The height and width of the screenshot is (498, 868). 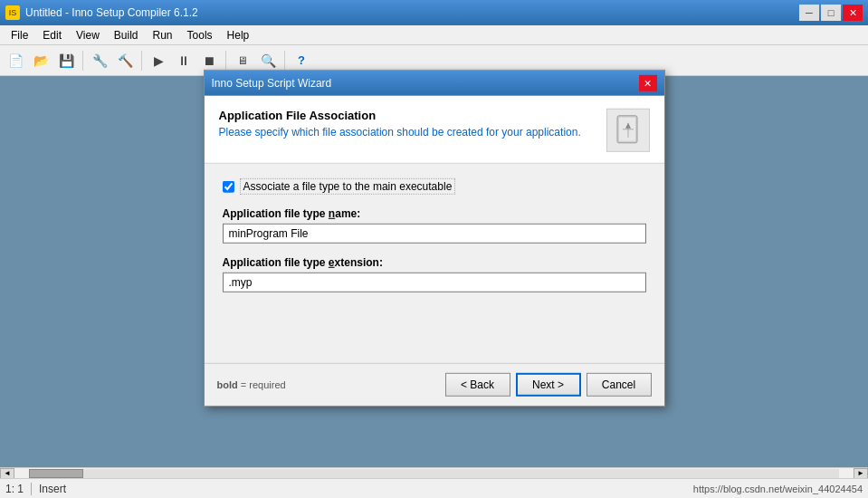 What do you see at coordinates (14, 489) in the screenshot?
I see `cursor-position: 1` at bounding box center [14, 489].